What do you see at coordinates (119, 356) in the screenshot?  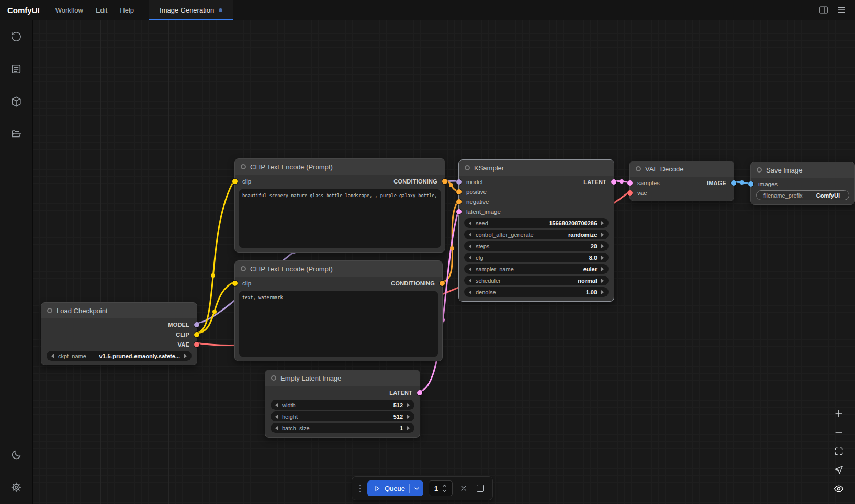 I see `widget-ckpt-name: ckpt_name v1-5-pruned-emaonly.safete...` at bounding box center [119, 356].